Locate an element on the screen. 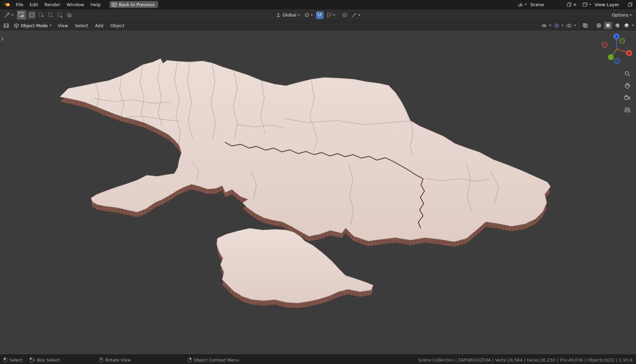  gizmo-x-negative-ball is located at coordinates (605, 45).